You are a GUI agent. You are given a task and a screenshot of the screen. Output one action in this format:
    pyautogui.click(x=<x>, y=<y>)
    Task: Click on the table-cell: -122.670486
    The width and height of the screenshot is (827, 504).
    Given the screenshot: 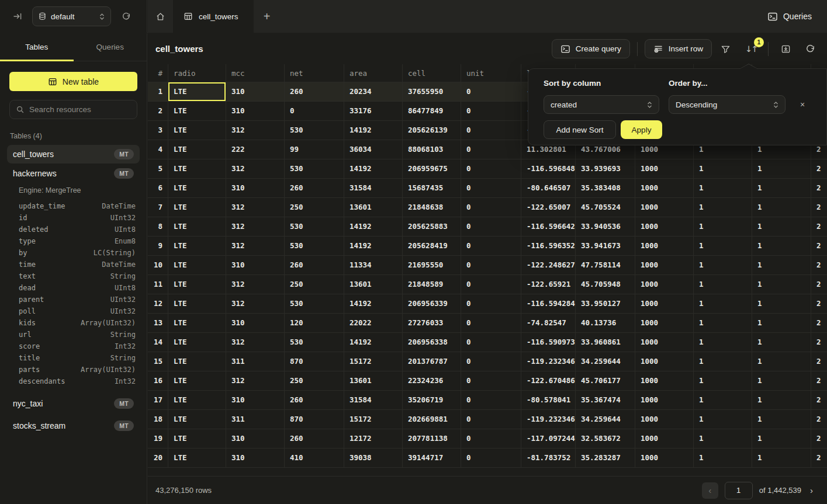 What is the action you would take?
    pyautogui.click(x=548, y=381)
    